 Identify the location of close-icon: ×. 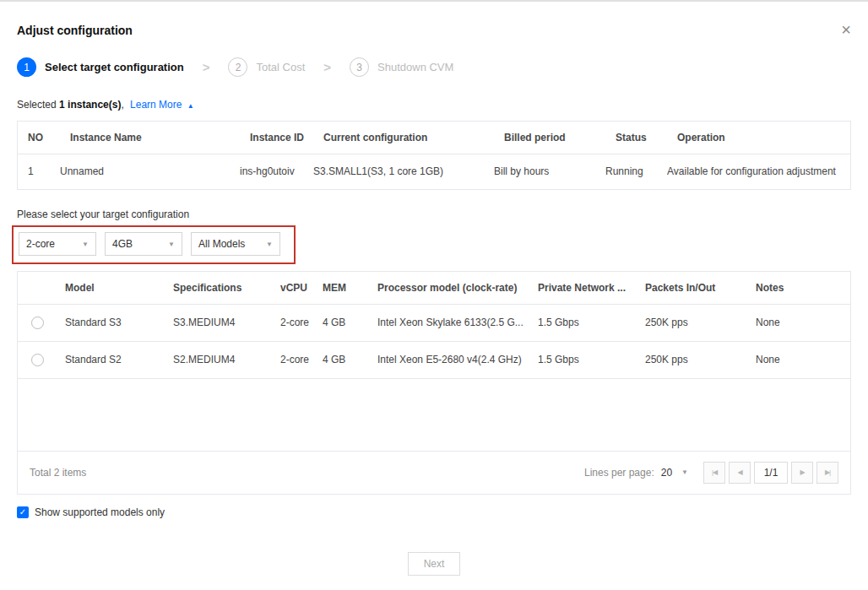
(846, 30).